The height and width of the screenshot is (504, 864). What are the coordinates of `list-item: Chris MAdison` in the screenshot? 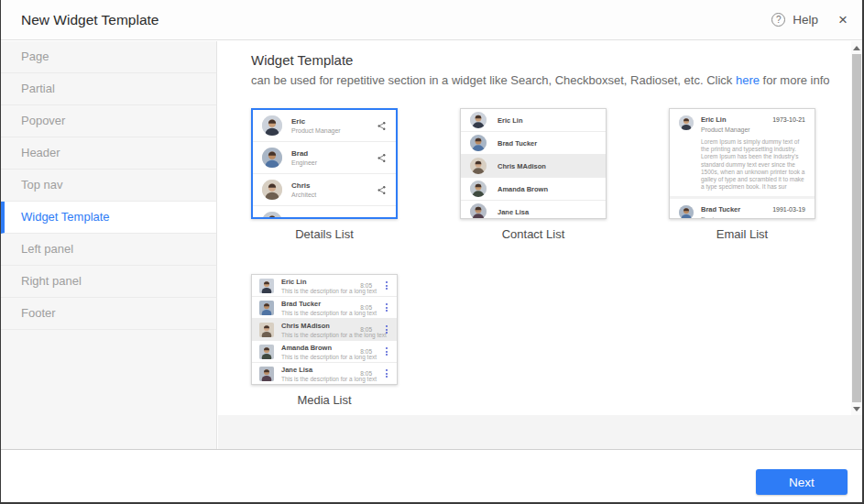 It's located at (533, 167).